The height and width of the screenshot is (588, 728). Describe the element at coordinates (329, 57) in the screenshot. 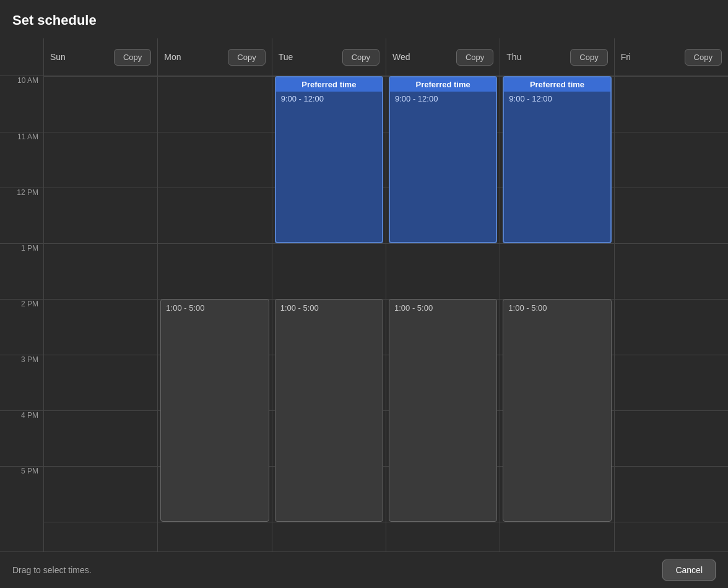

I see `day-header-tue: TueCopy` at that location.